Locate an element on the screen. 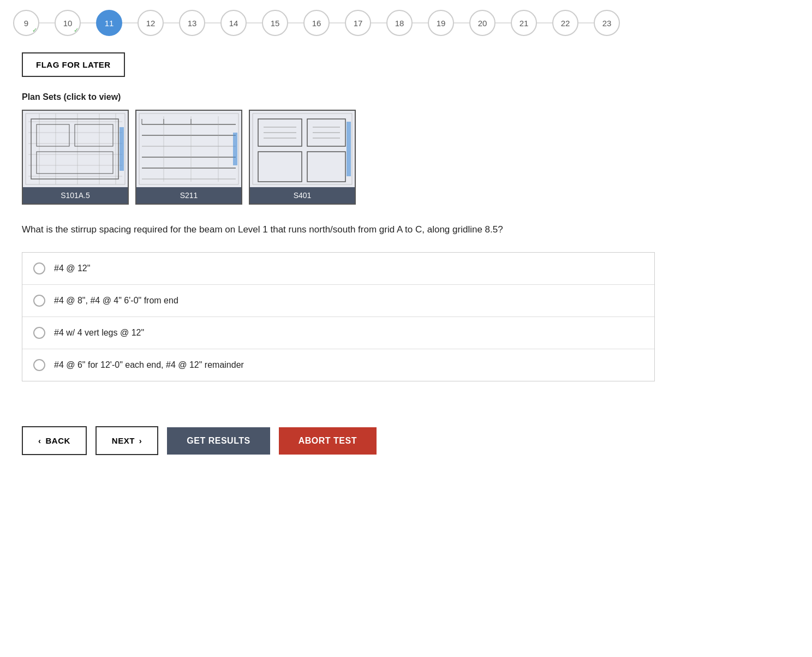  question-text: What is the stirrup spacing required for… is located at coordinates (338, 229).